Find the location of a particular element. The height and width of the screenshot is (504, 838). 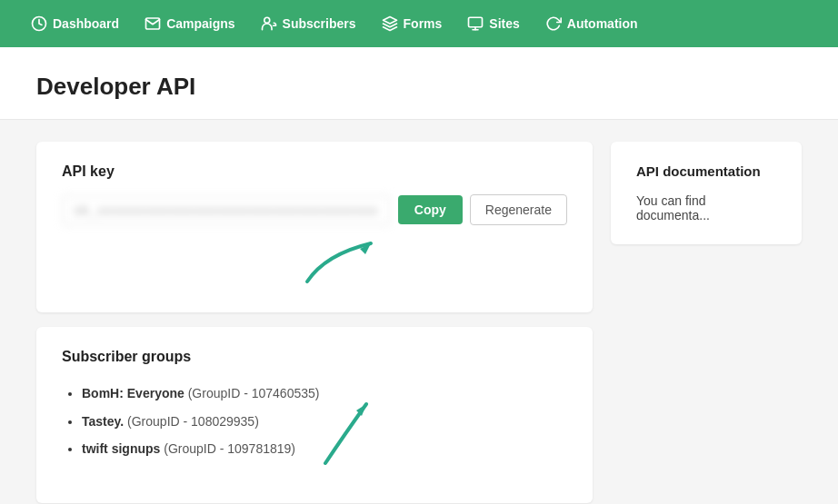

nav-label-dashboard: Dashboard is located at coordinates (85, 24).